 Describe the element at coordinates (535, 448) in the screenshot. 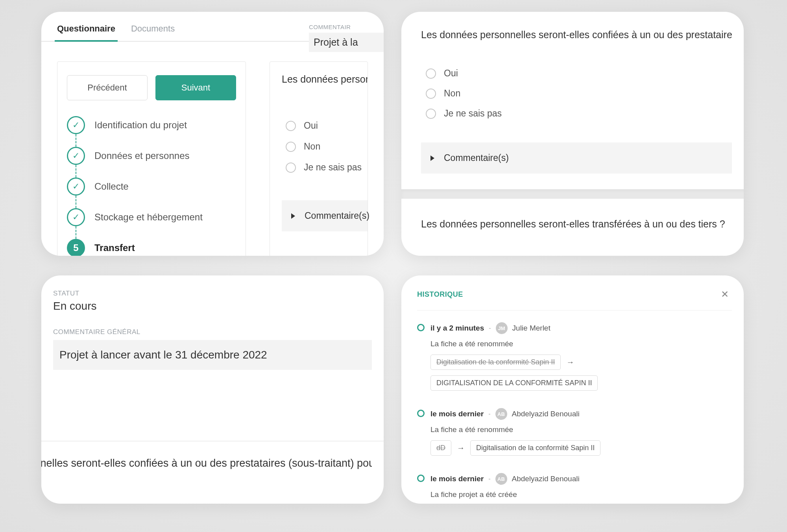

I see `new-value-chip: Digitalisation de la conformité Sapin II` at that location.